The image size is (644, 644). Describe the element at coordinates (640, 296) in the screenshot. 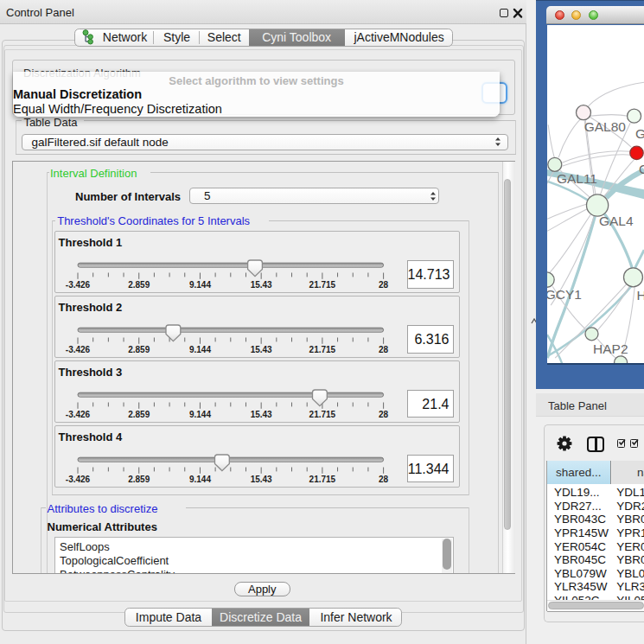

I see `svg-text: H` at that location.